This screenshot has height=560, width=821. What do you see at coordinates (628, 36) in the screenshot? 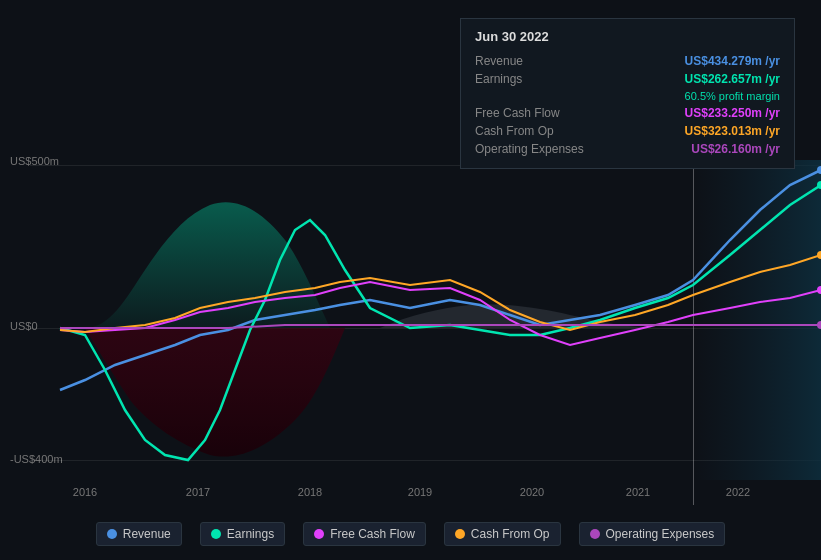
I see `tooltip-date: Jun 30 2022` at bounding box center [628, 36].